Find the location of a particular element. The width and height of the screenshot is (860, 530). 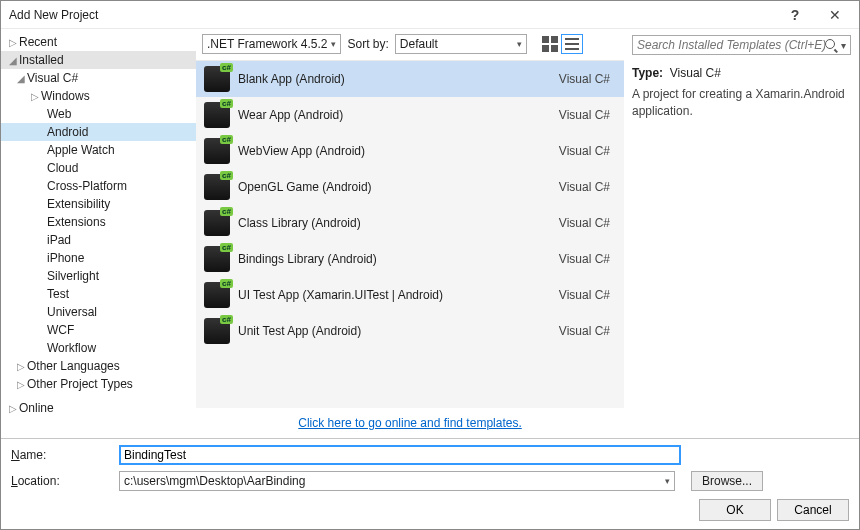

tree-visualcs: ◢ Visual C# is located at coordinates (98, 78).